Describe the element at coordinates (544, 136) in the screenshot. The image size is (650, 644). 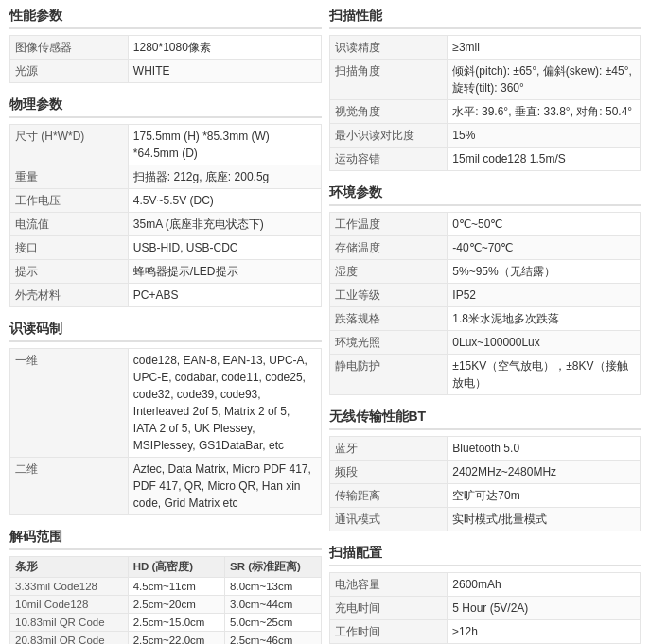
I see `spec-value: 15%` at that location.